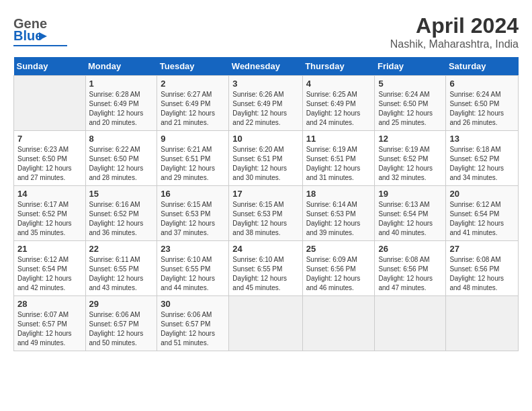 The height and width of the screenshot is (411, 532). I want to click on calendar-header-cell: Saturday, so click(482, 66).